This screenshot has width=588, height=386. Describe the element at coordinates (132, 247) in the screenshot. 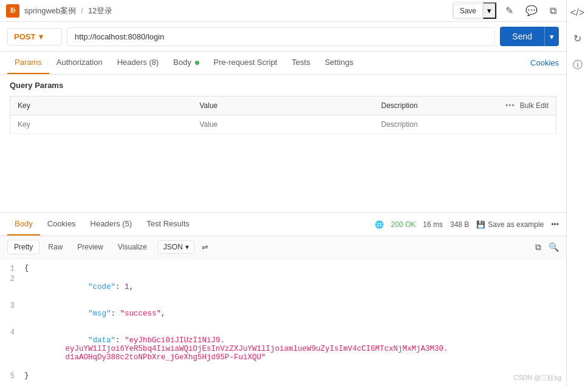

I see `fmt-tab-visualize: Visualize` at that location.